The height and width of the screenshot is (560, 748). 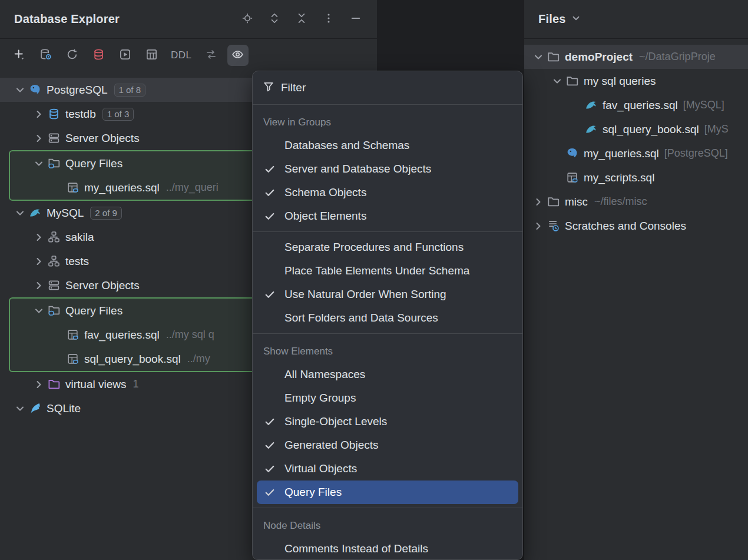 I want to click on virtual-folder-icon, so click(x=54, y=384).